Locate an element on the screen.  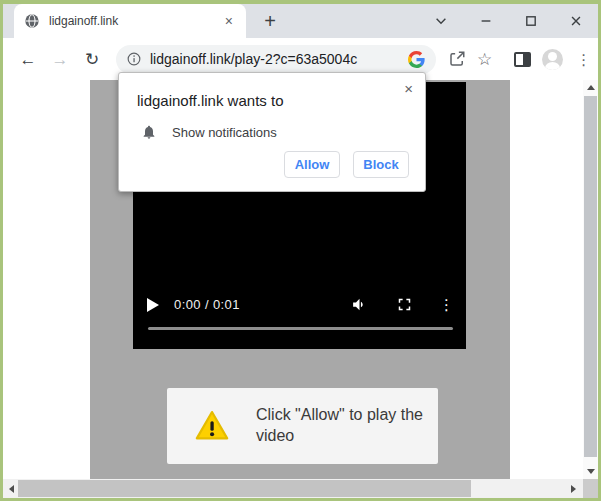
notification-permission-dialog: × lidgainoff.link wants to Show notifica… is located at coordinates (272, 132).